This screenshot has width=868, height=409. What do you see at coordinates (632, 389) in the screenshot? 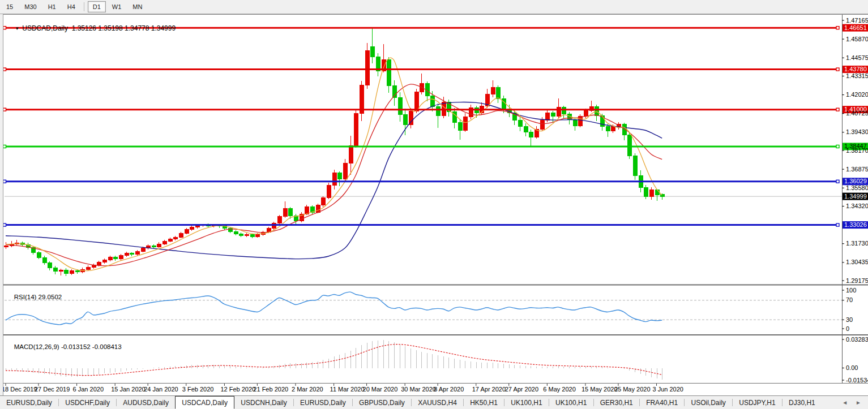
I see `svg-text: 25 May 2020` at bounding box center [632, 389].